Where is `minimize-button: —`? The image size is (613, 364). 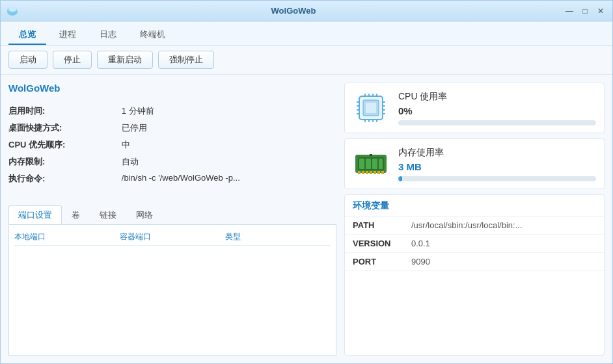 minimize-button: — is located at coordinates (569, 11).